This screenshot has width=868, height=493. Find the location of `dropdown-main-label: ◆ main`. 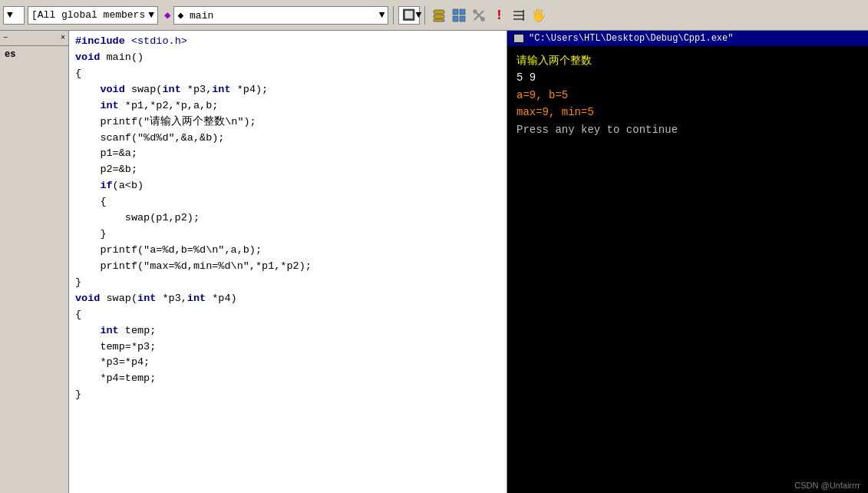

dropdown-main-label: ◆ main is located at coordinates (195, 15).